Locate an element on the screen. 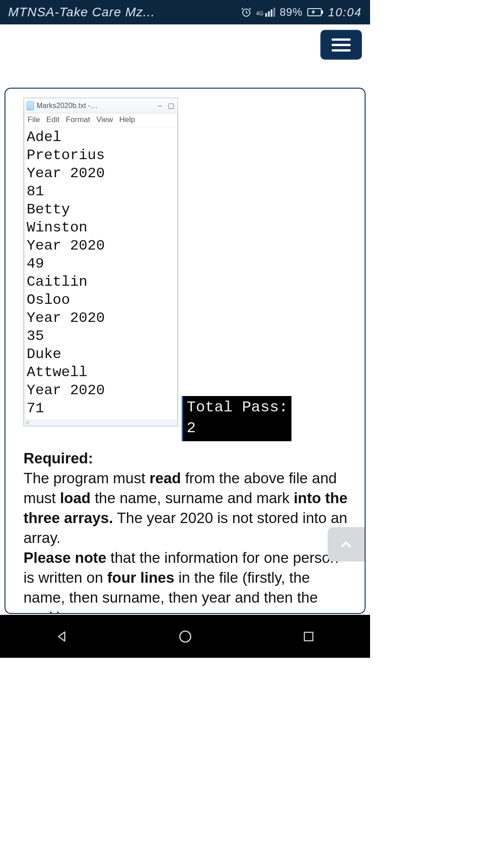 The image size is (488, 868). signal-icon: 4G is located at coordinates (266, 12).